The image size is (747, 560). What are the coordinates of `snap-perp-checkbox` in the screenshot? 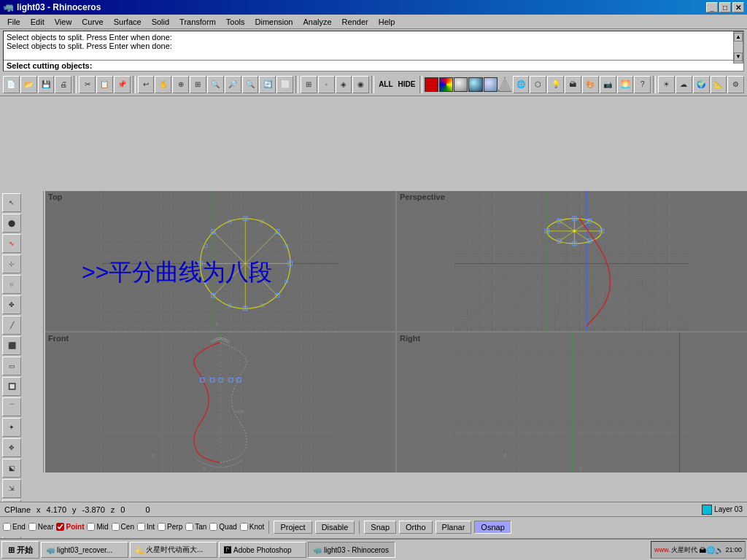 It's located at (162, 526).